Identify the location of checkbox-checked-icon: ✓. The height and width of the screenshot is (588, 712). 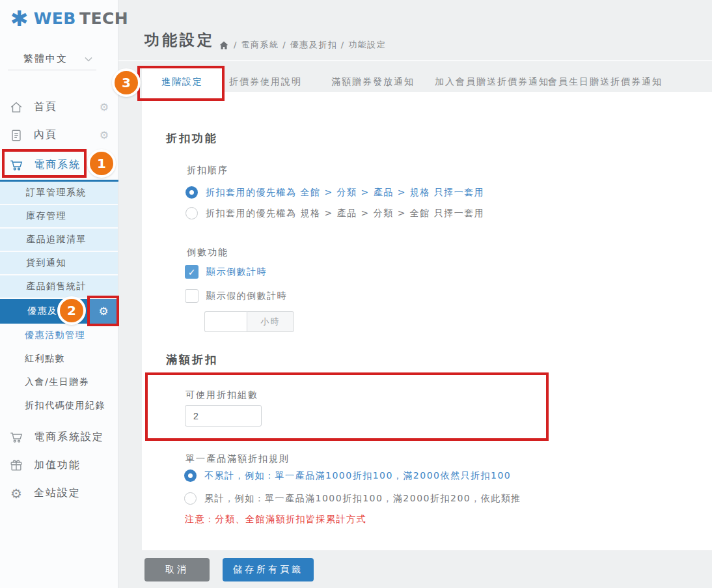
(191, 272).